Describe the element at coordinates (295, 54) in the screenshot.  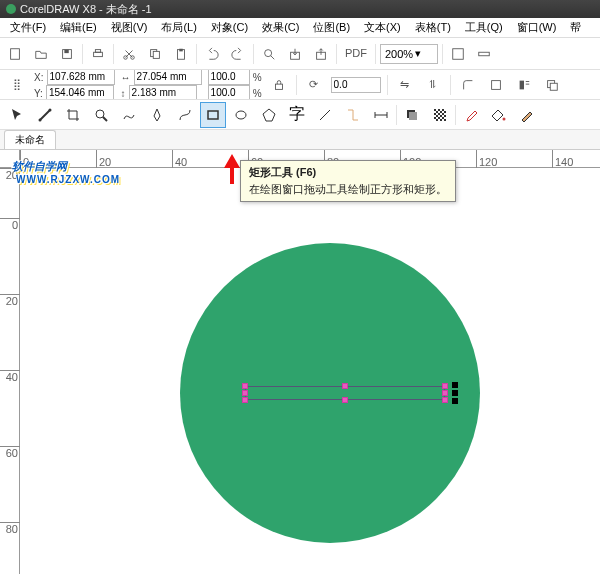
I see `import-button` at that location.